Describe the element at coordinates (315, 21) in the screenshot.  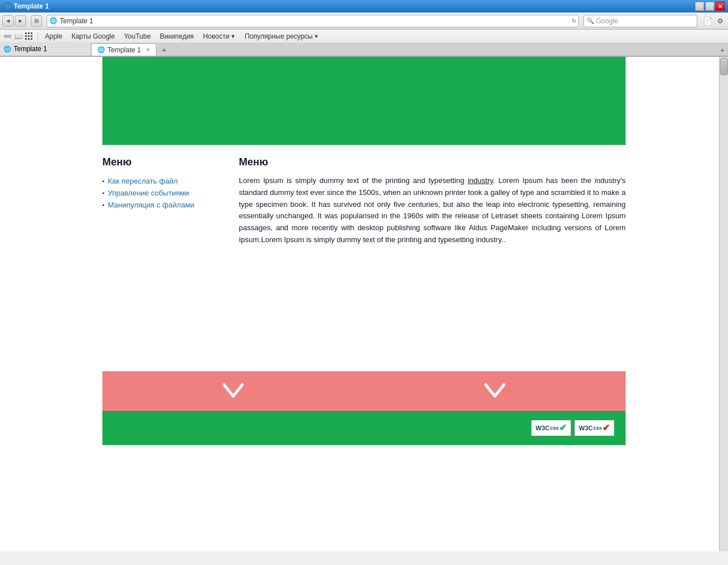
I see `url-text: Template 1` at that location.